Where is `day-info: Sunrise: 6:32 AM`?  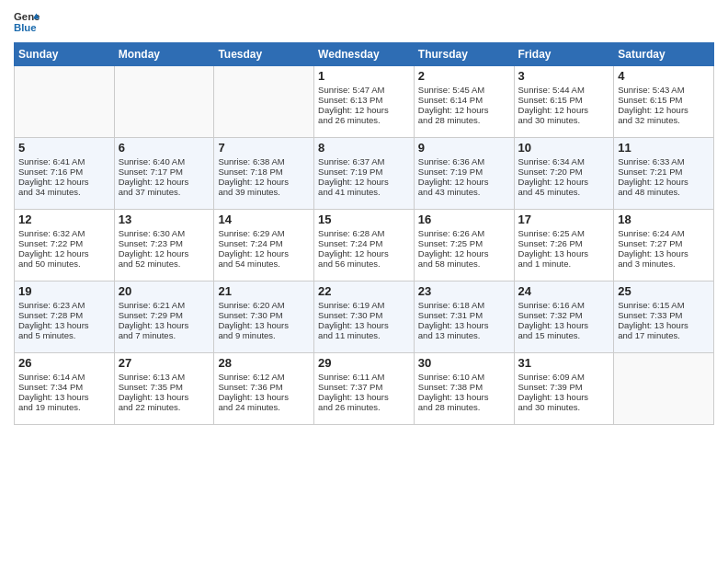
day-info: Sunrise: 6:32 AM is located at coordinates (64, 234).